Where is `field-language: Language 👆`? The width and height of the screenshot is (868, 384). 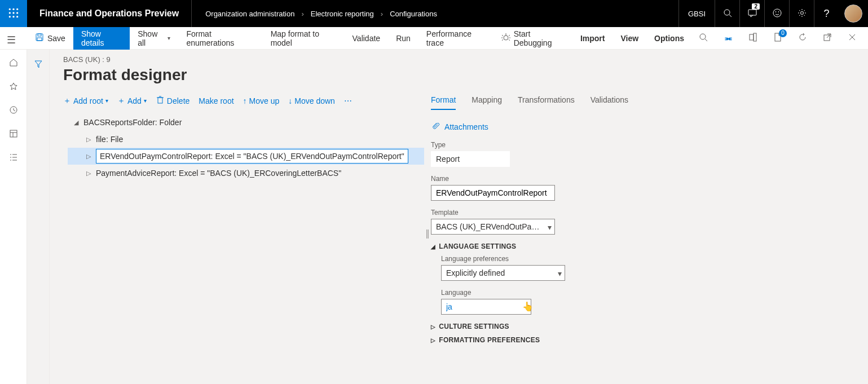
field-language: Language 👆 is located at coordinates (647, 302).